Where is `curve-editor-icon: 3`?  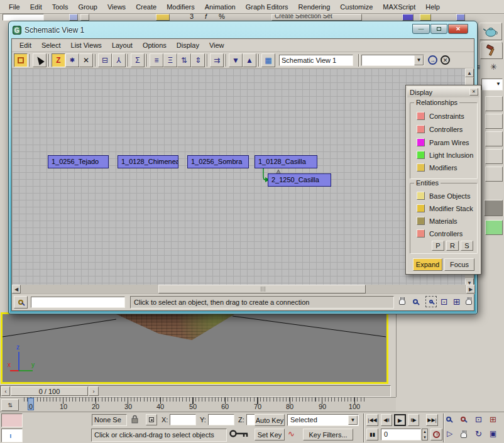
curve-editor-icon: 3 is located at coordinates (192, 17).